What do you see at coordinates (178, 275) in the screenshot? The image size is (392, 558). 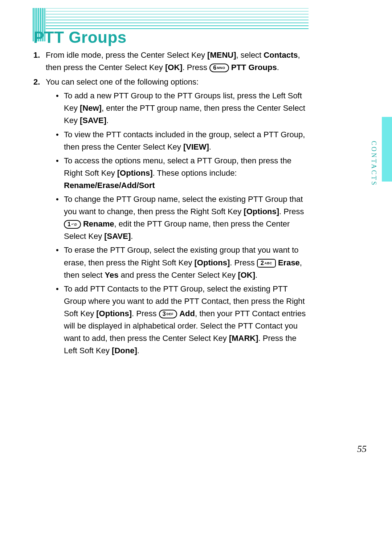 I see `text: and press the Center Select Key` at bounding box center [178, 275].